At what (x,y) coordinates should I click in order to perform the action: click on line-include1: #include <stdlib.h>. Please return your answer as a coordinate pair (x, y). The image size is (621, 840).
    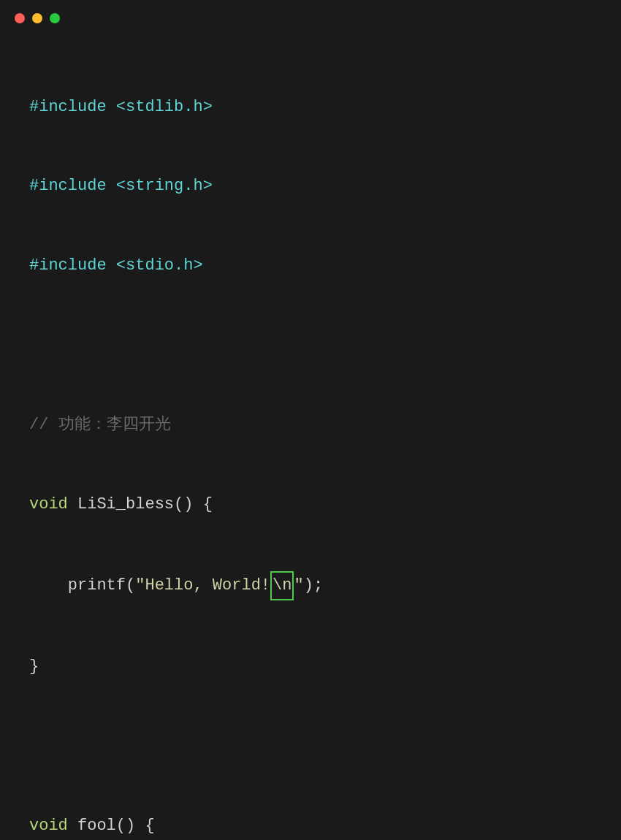
    Looking at the image, I should click on (310, 107).